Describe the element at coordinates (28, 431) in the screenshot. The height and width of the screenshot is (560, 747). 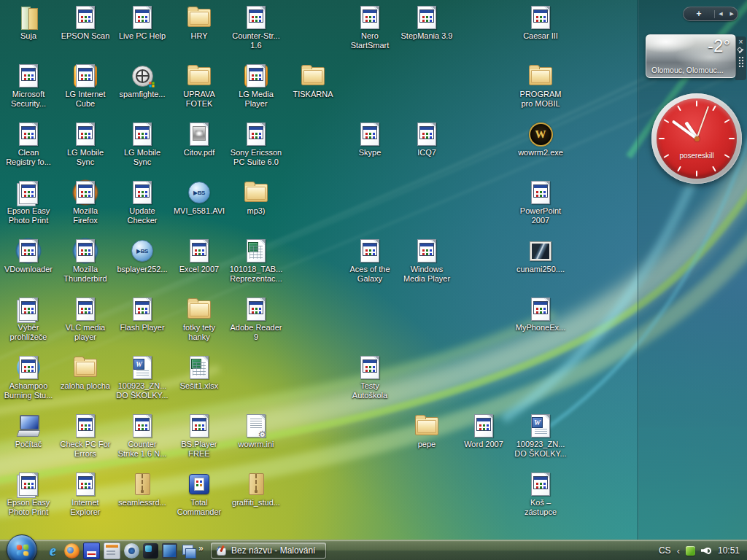
I see `desktop-icon: Počítač` at that location.